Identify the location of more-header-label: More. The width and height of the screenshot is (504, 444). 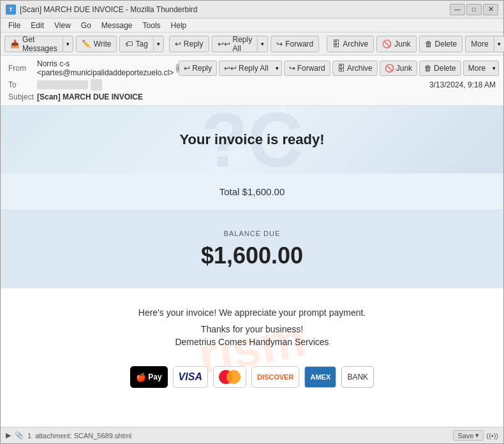
(477, 68).